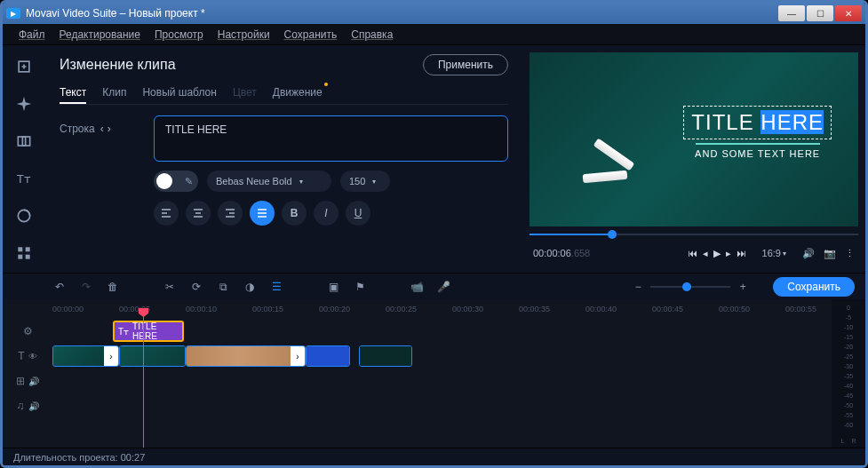 This screenshot has height=468, width=868. I want to click on playhead, so click(144, 378).